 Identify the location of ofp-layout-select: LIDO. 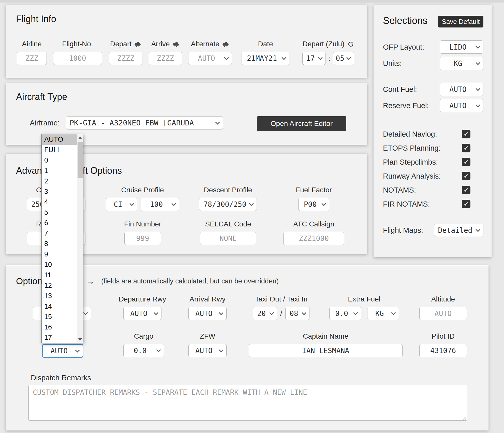
(462, 47).